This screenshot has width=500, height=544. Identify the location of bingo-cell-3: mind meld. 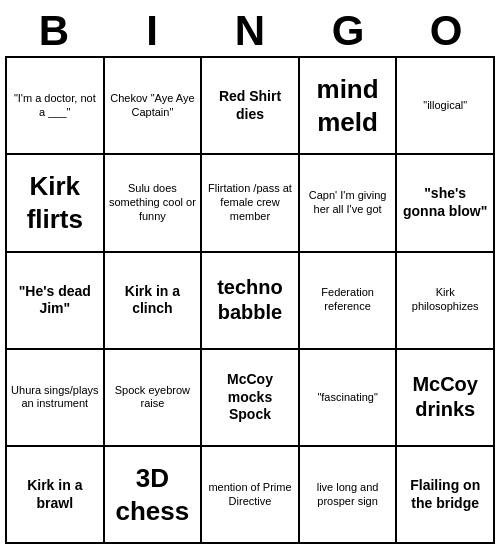
(349, 106).